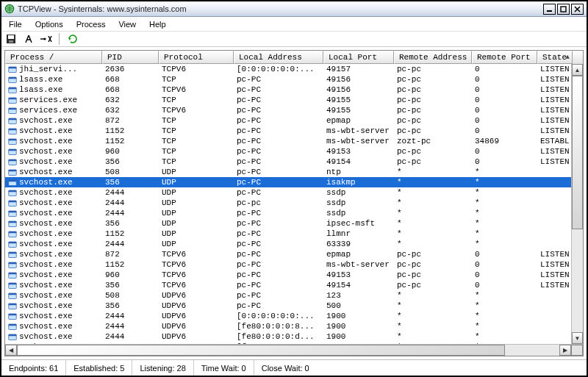 The height and width of the screenshot is (377, 588). Describe the element at coordinates (131, 57) in the screenshot. I see `column-header-pid: PID` at that location.